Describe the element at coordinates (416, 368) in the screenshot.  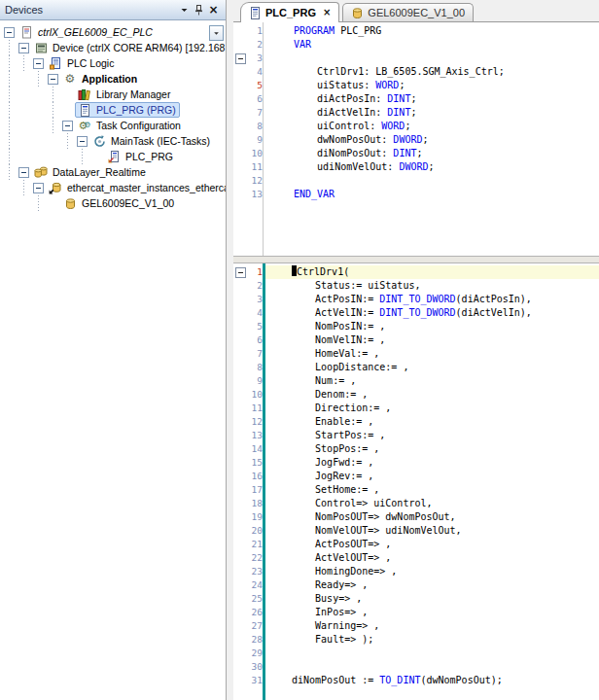
I see `body-line-8: 8 LoopDistance:= ,` at that location.